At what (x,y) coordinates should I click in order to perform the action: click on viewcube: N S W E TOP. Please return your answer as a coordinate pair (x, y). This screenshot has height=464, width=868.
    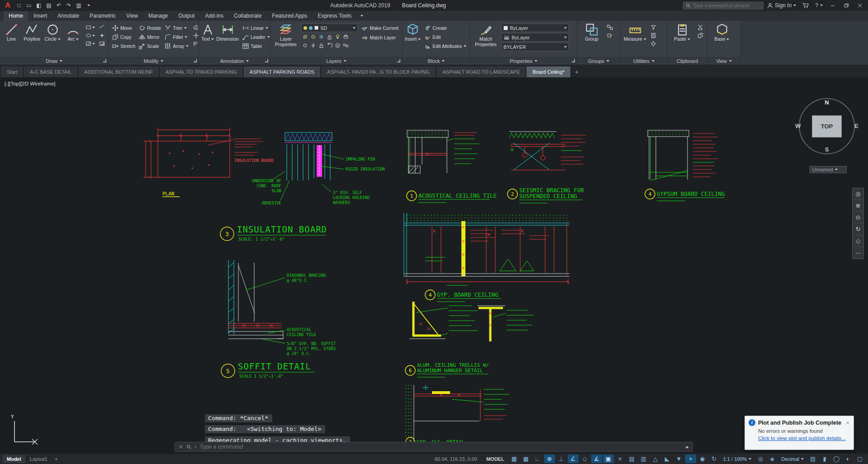
    Looking at the image, I should click on (827, 129).